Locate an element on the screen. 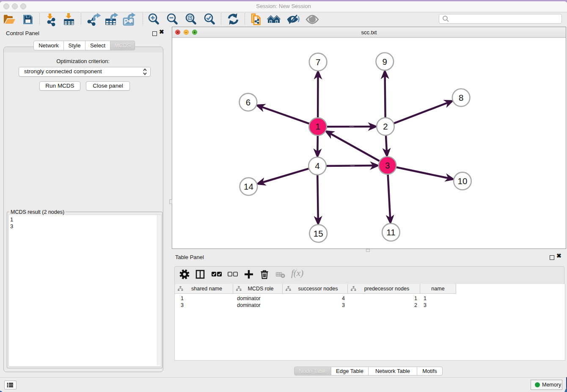 The width and height of the screenshot is (567, 392). svg-text: 11 is located at coordinates (391, 232).